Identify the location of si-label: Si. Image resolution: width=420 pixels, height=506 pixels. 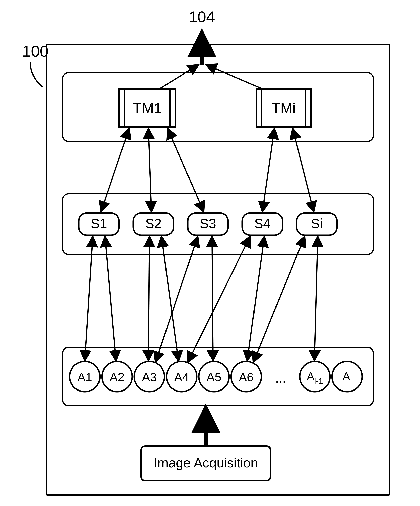
(317, 224).